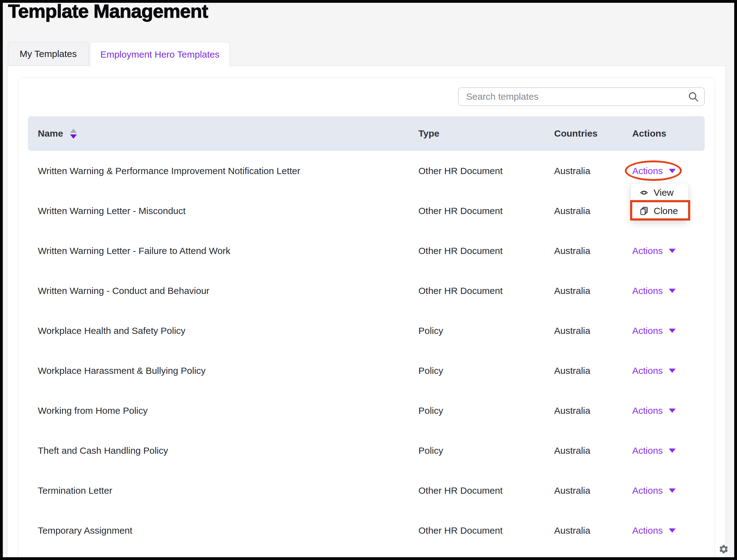 The image size is (737, 560). What do you see at coordinates (108, 11) in the screenshot?
I see `page-title: Template Management` at bounding box center [108, 11].